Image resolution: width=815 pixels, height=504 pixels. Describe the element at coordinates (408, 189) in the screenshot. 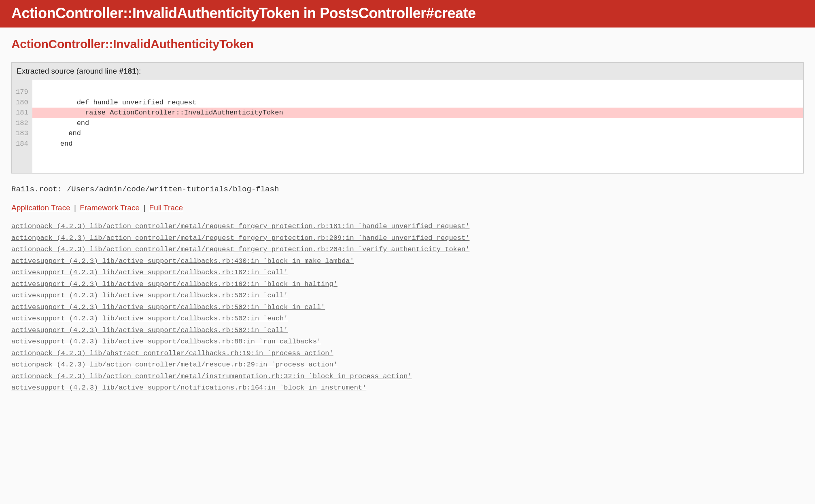

I see `rails-root-path: Rails.root: /Users/admin/code/written-tu…` at that location.